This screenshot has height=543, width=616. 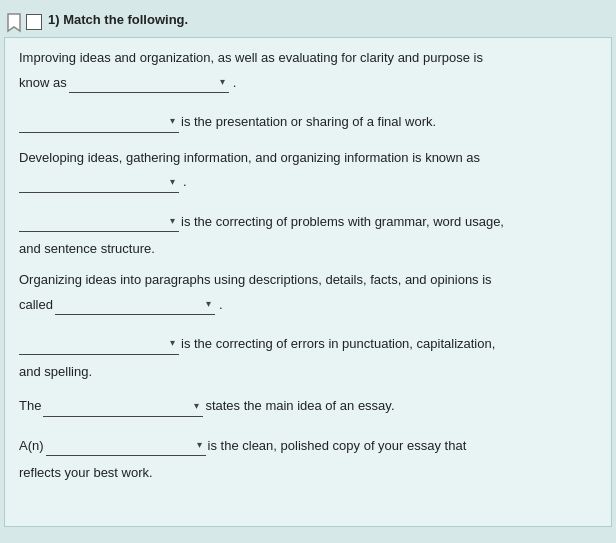 What do you see at coordinates (235, 82) in the screenshot?
I see `sentence1-period: .` at bounding box center [235, 82].